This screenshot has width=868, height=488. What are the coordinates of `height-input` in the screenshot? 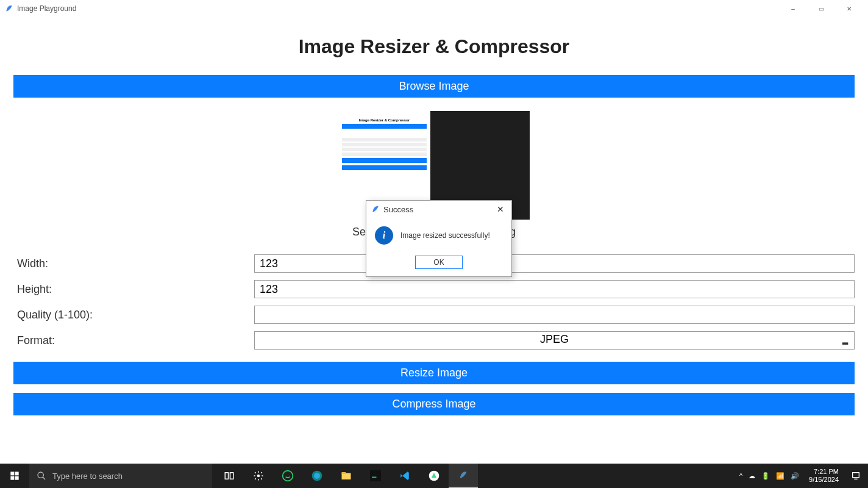 It's located at (555, 289).